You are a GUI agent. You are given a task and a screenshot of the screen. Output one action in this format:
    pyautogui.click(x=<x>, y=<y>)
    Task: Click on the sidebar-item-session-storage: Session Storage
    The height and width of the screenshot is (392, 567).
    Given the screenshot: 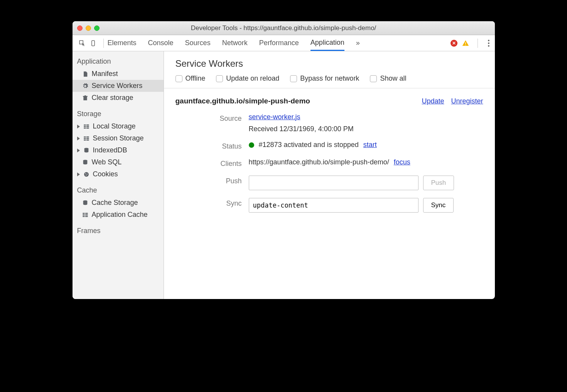 What is the action you would take?
    pyautogui.click(x=118, y=138)
    